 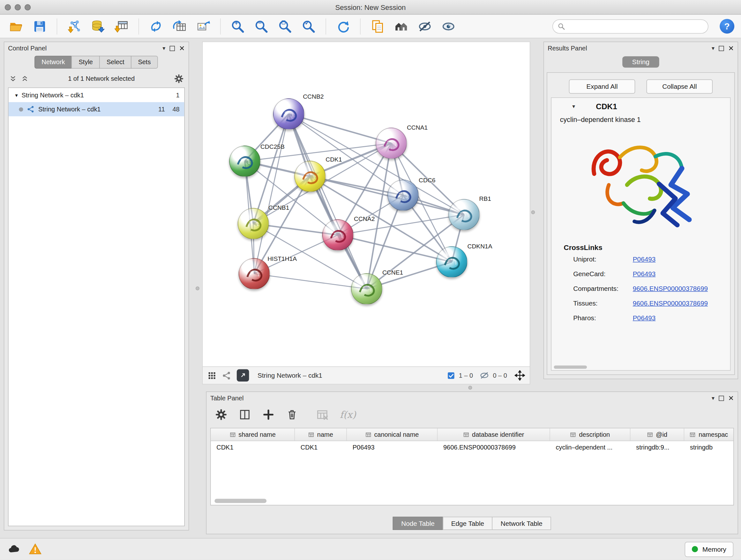 I want to click on gene-expander-icon: ▾, so click(x=574, y=107).